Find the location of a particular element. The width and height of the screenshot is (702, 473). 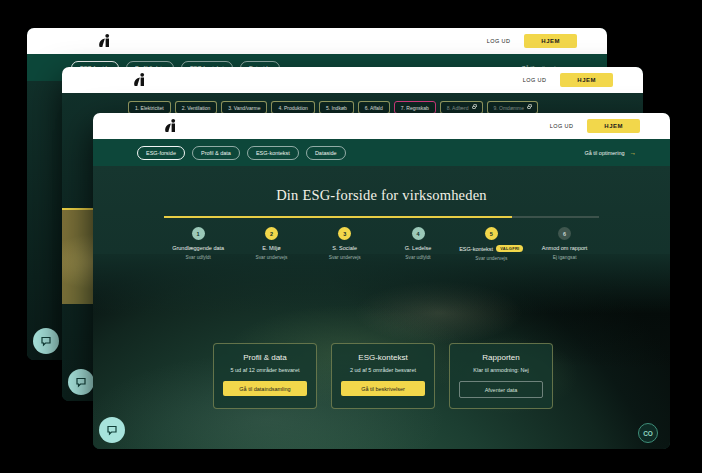

go-to-dataindsamling-button: Gå til dataindsamling is located at coordinates (265, 388).